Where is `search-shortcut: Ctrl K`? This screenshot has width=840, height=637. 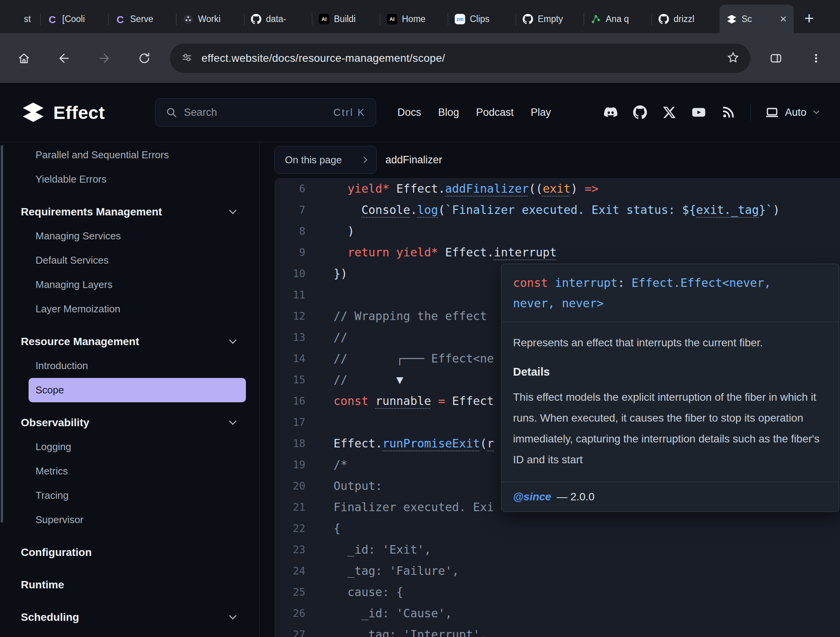 search-shortcut: Ctrl K is located at coordinates (350, 113).